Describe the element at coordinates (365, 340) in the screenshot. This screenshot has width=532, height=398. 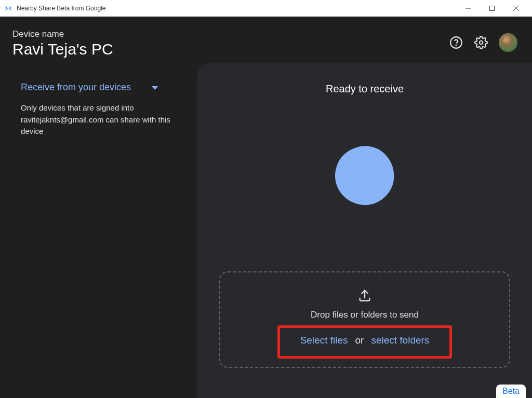
I see `select-row: Select files or select folders` at that location.